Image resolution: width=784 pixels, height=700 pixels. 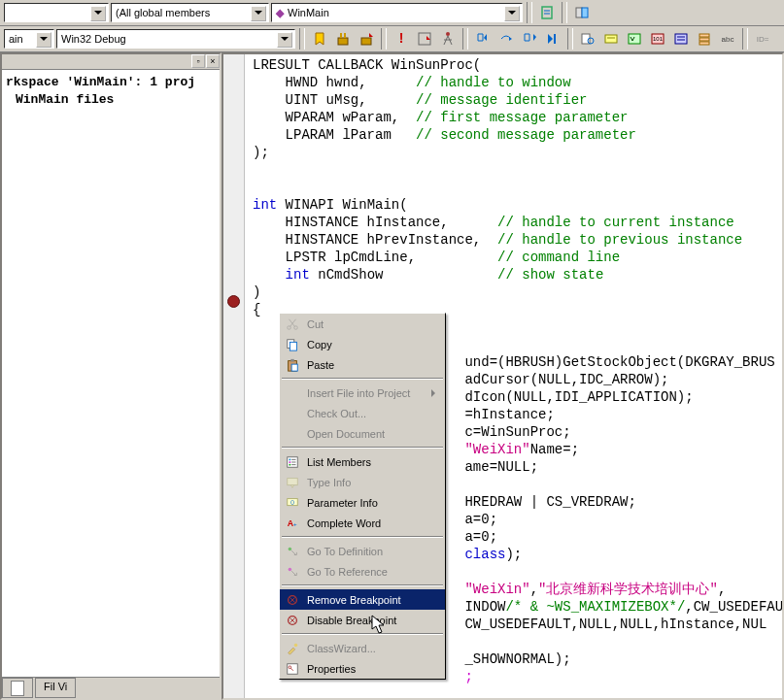 What do you see at coordinates (280, 14) in the screenshot?
I see `diamond-icon: ◆` at bounding box center [280, 14].